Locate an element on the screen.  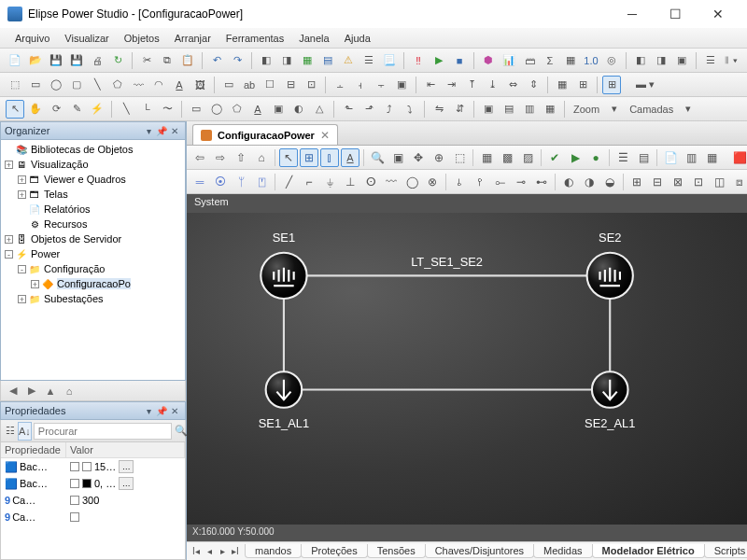
tree-node: 📄Relatórios is located at coordinates (93, 209).